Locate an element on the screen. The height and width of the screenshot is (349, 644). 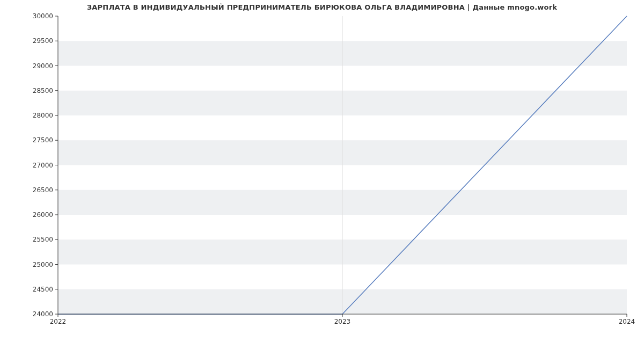
y-tick-label: 27500 is located at coordinates (43, 140).